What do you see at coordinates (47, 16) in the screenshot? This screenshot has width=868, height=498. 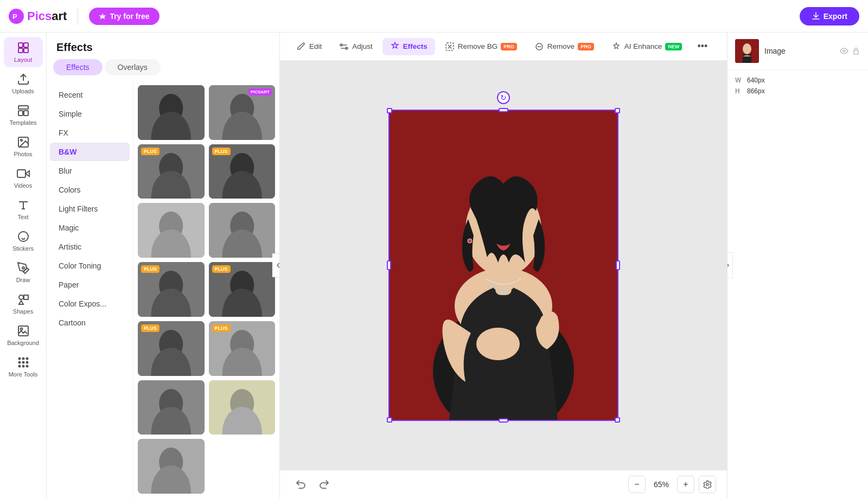 I see `logo-text: Picsart` at bounding box center [47, 16].